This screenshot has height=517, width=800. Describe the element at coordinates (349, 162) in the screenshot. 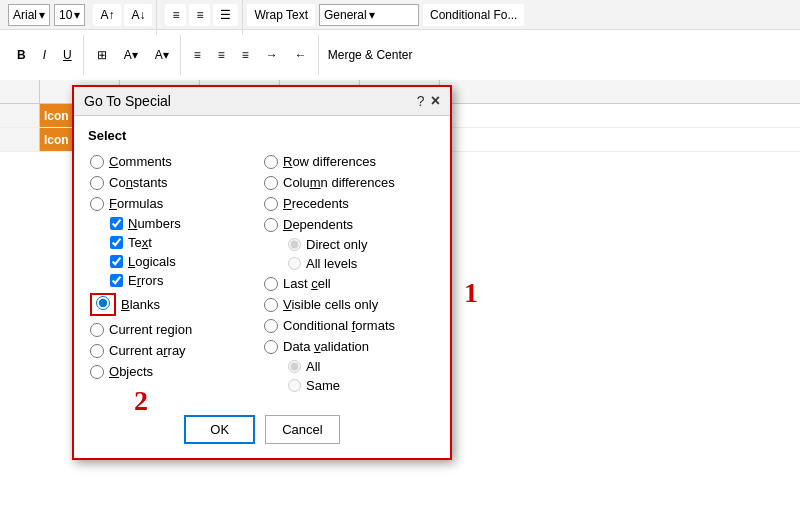

I see `option-row-differences: Row differences` at that location.